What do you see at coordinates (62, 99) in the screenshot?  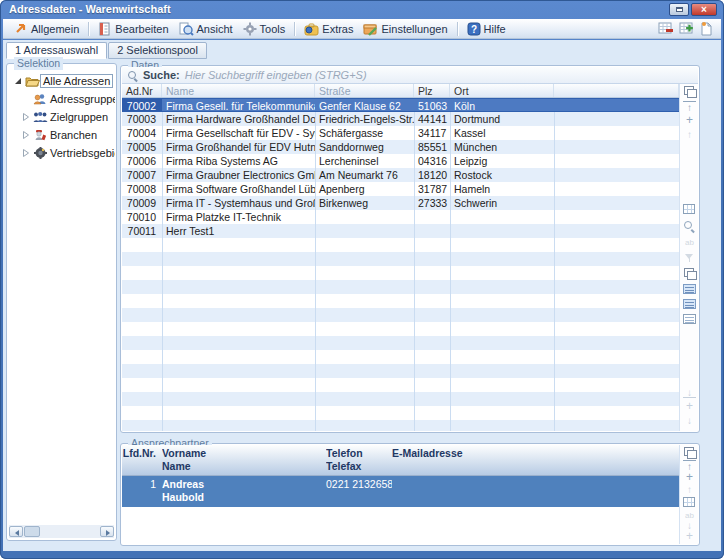 I see `tree-item-adressgruppen: Adressgruppen` at bounding box center [62, 99].